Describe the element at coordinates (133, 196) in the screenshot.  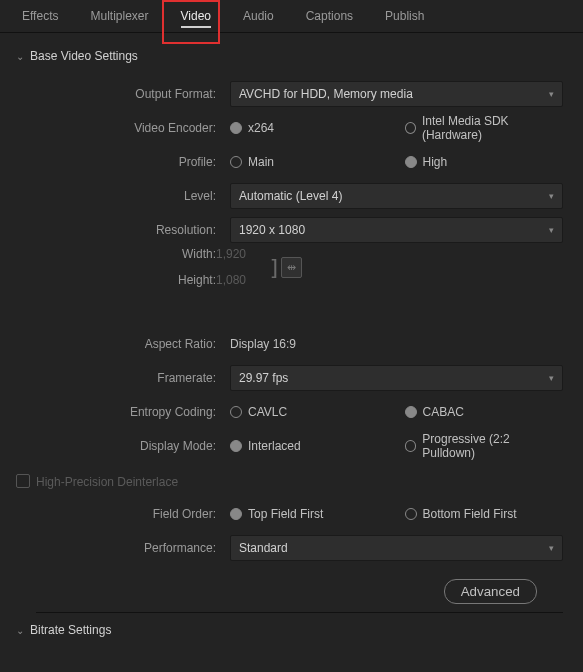
I see `level-label: Level:` at that location.